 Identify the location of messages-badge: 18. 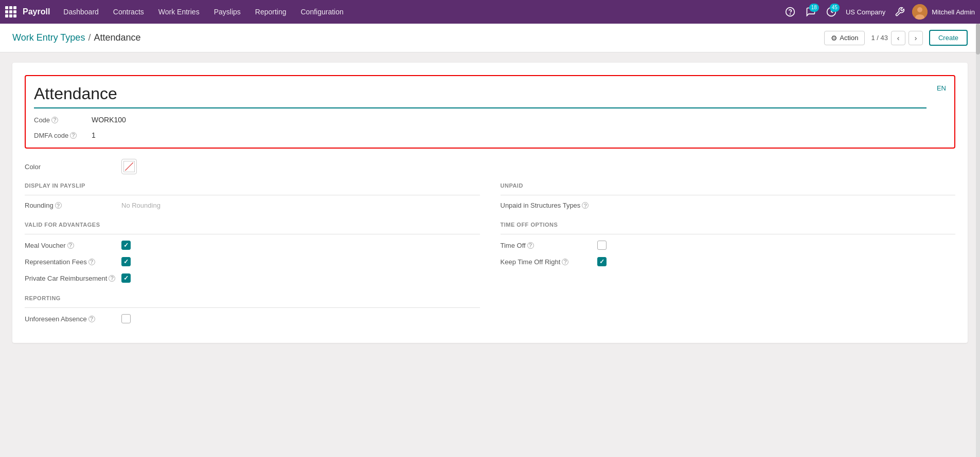
(814, 8).